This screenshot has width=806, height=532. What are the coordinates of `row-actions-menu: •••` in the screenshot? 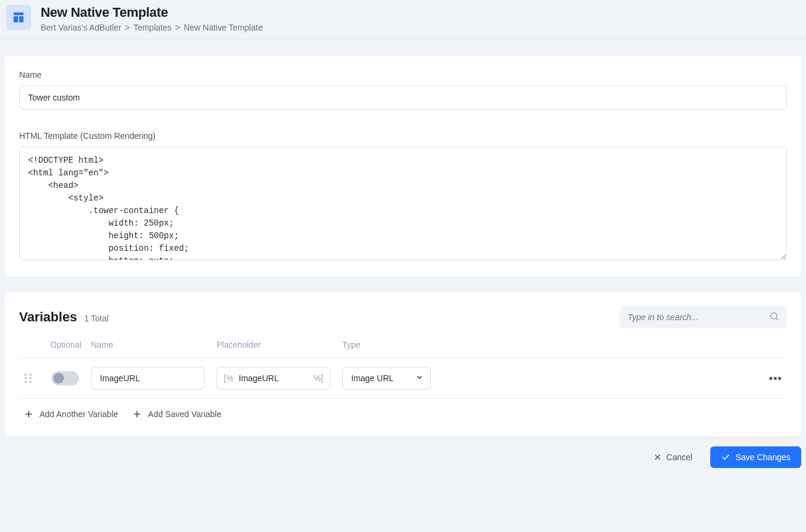 It's located at (778, 378).